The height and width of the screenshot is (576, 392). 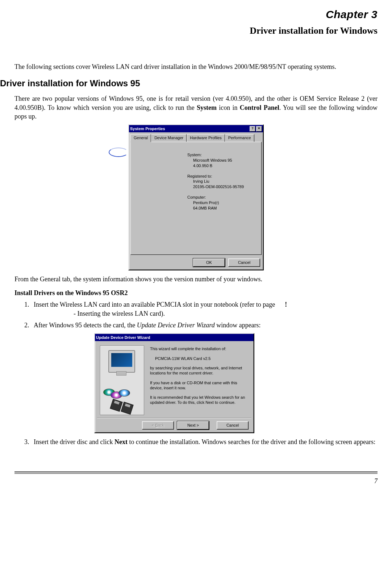 I want to click on value-registered-2: 20195-OEM-0002516-95789, so click(x=224, y=187).